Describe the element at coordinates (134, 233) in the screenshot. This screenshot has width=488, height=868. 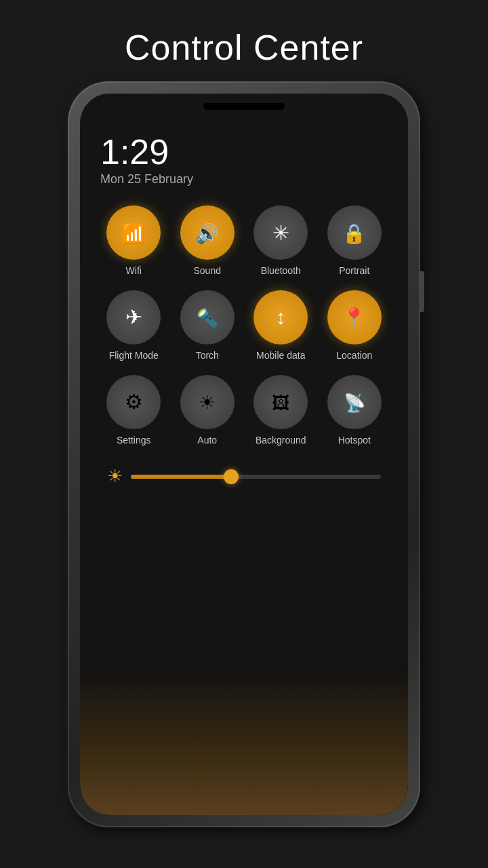
I see `wifi-icon` at that location.